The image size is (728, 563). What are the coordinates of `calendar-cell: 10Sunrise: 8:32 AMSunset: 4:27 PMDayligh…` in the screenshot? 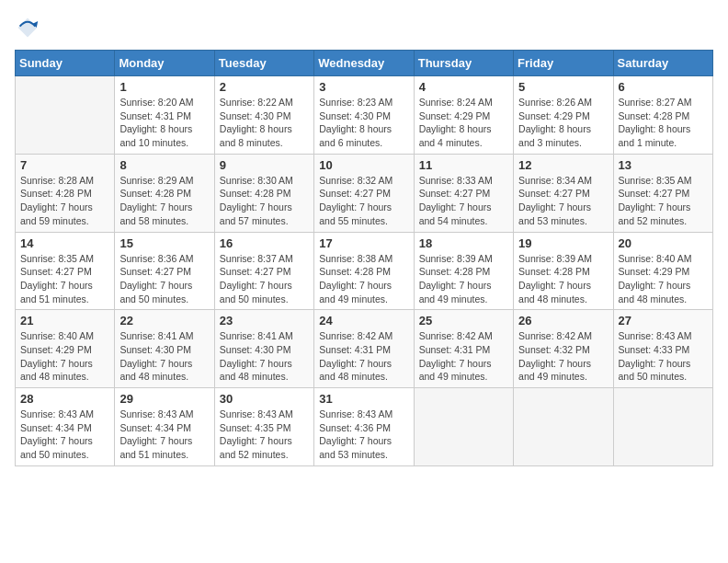 It's located at (364, 193).